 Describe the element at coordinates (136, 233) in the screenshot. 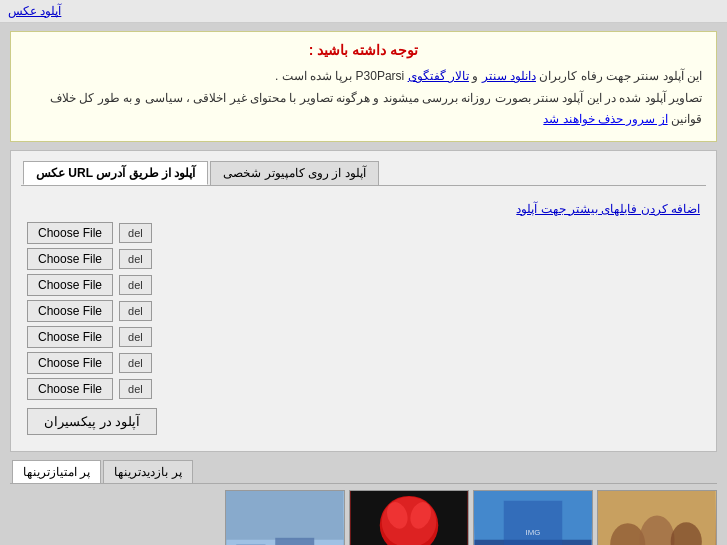

I see `del-button-1: del` at that location.